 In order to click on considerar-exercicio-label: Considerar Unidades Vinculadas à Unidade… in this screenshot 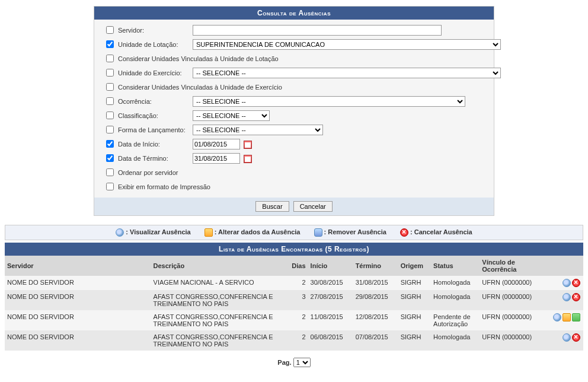, I will do `click(199, 87)`.